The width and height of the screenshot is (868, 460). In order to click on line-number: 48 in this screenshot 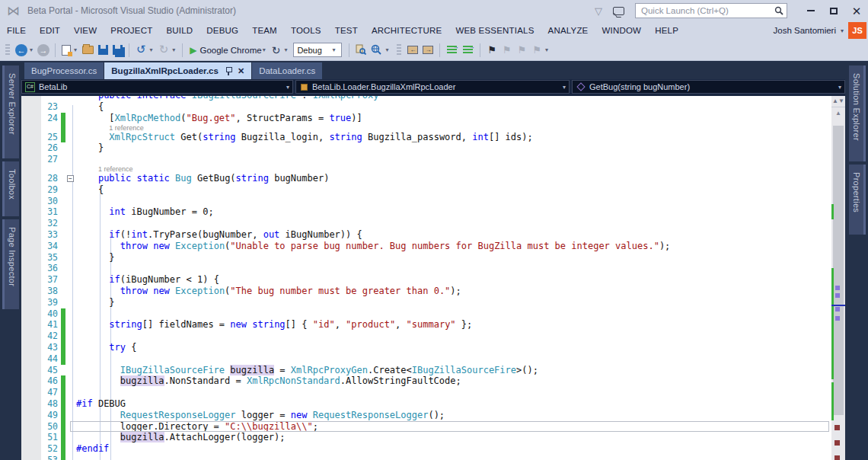, I will do `click(51, 404)`.